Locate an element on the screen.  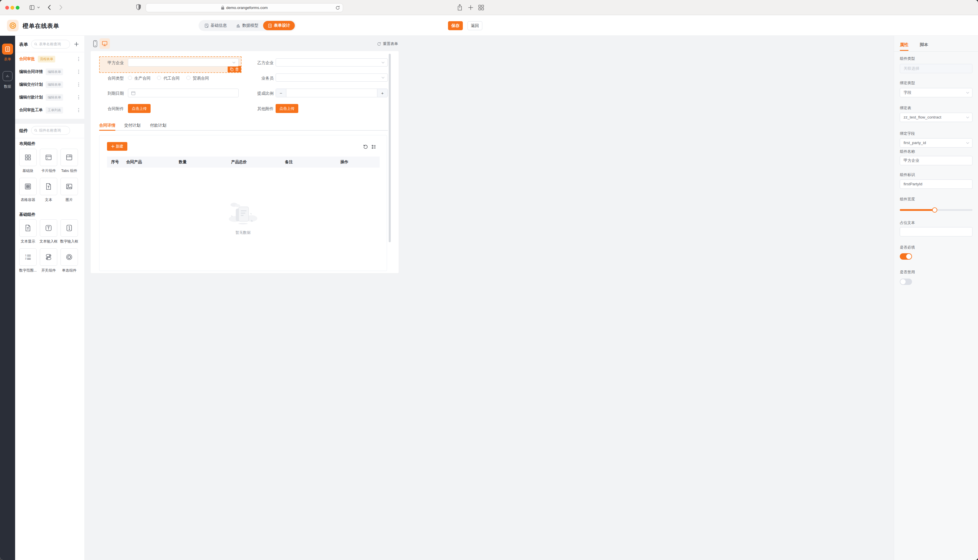
list-icon is located at coordinates (8, 49).